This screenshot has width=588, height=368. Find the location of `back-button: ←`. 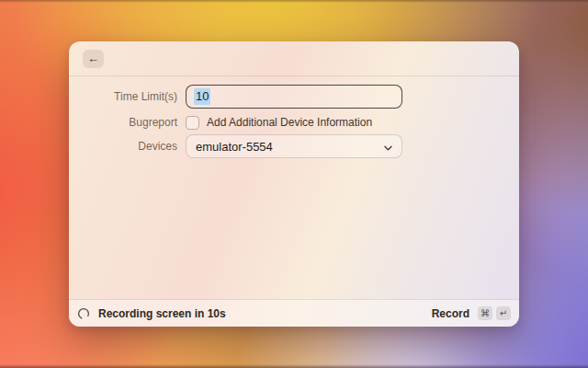

back-button: ← is located at coordinates (94, 59).